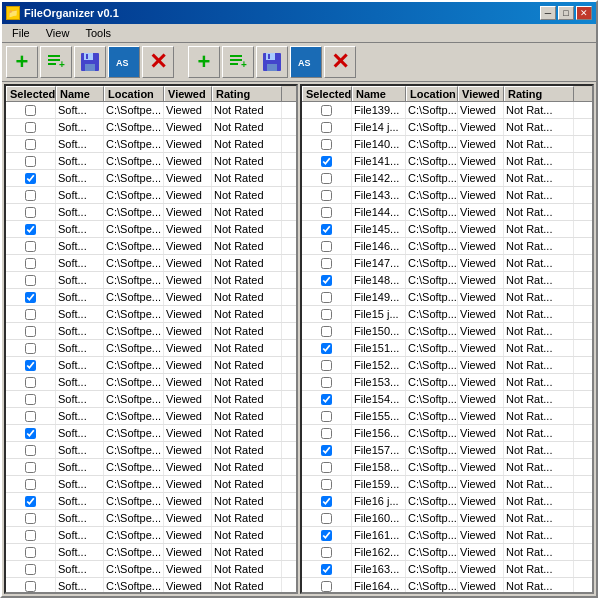  What do you see at coordinates (447, 502) in the screenshot?
I see `table-row: File16 j... C:\Softp... Viewed Not Rat..…` at bounding box center [447, 502].